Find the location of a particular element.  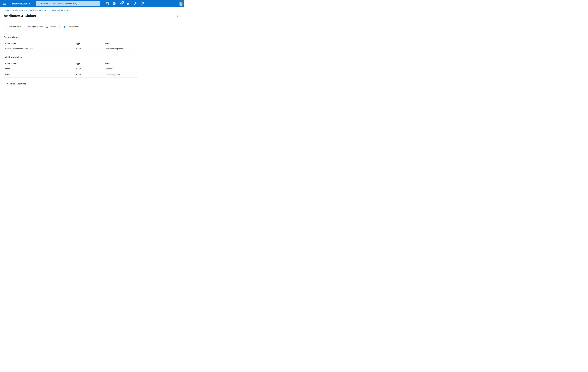

hamburger-menu-button is located at coordinates (4, 4).